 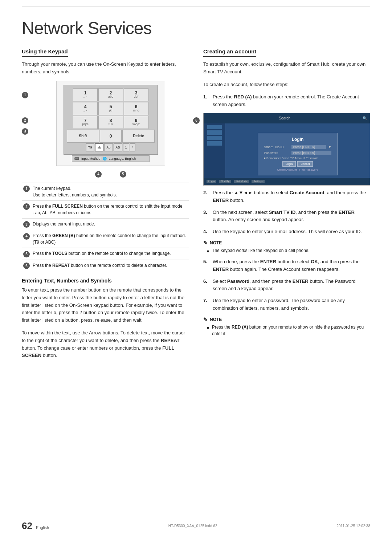 I want to click on annotation-4-text: Press the GREEN (B) button on the remote…, so click(x=109, y=239).